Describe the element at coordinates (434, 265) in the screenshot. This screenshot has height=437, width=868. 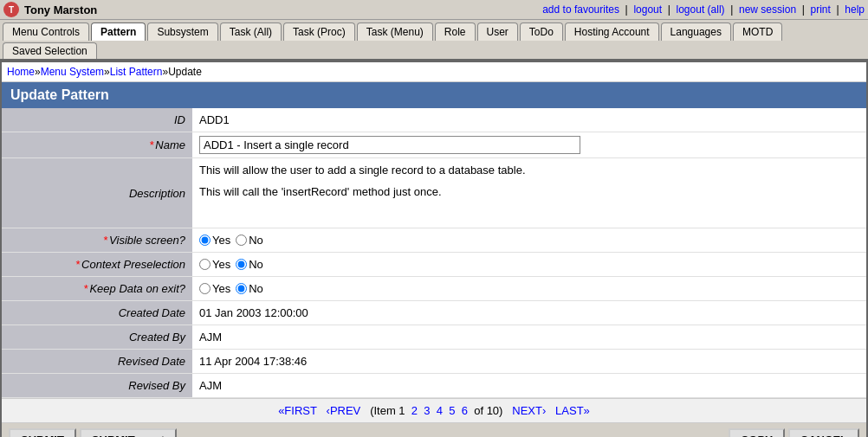
I see `form-row-context-preselection: * Context Preselection Yes No` at that location.